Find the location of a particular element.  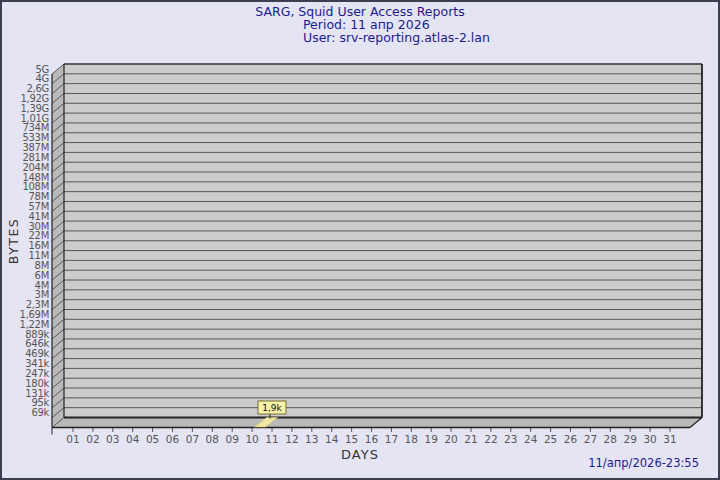

svg-text: 01 is located at coordinates (72, 439).